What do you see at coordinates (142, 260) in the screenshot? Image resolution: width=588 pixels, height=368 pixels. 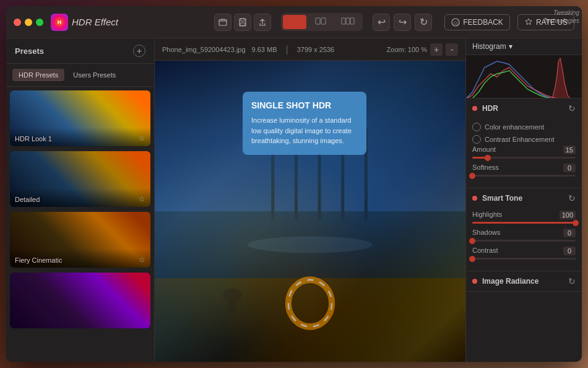 I see `preset-star-fiery: ☆` at bounding box center [142, 260].